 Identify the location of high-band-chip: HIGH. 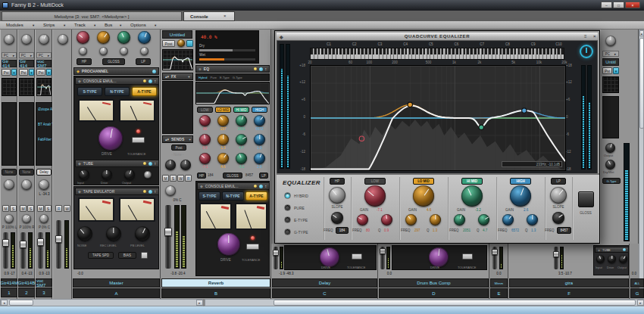
(521, 182).